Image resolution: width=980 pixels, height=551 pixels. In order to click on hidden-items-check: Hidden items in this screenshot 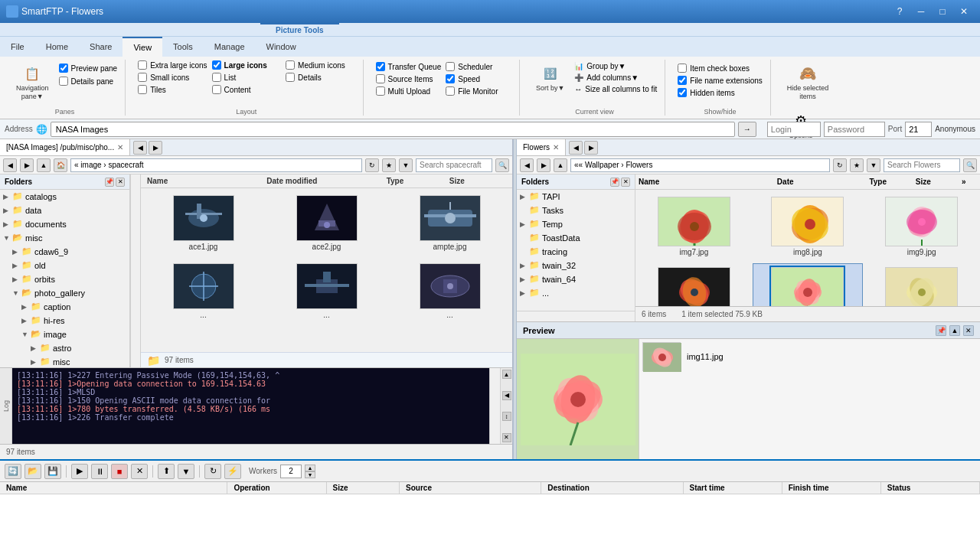, I will do `click(720, 93)`.